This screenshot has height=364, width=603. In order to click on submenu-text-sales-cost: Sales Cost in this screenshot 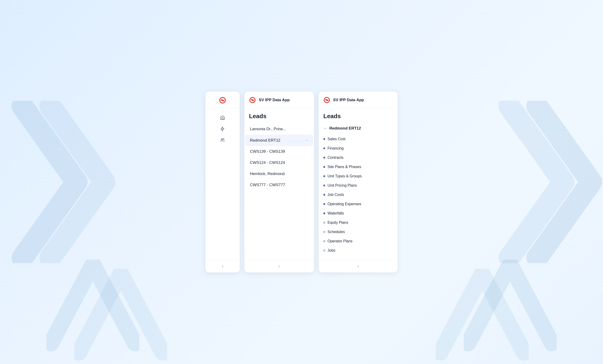, I will do `click(336, 139)`.